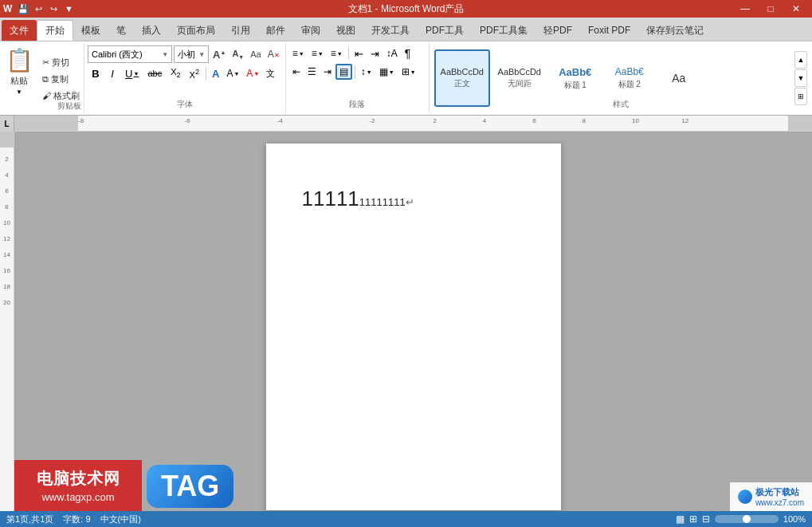 This screenshot has width=812, height=527. What do you see at coordinates (693, 519) in the screenshot?
I see `view-fullscreen-read: ⊞` at bounding box center [693, 519].